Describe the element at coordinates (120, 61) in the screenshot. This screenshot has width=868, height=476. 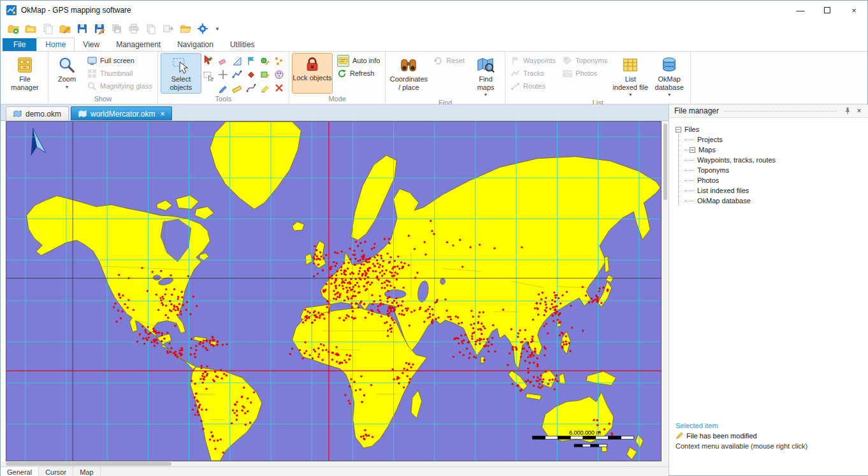
I see `full-screen-toggle: Full screen` at that location.